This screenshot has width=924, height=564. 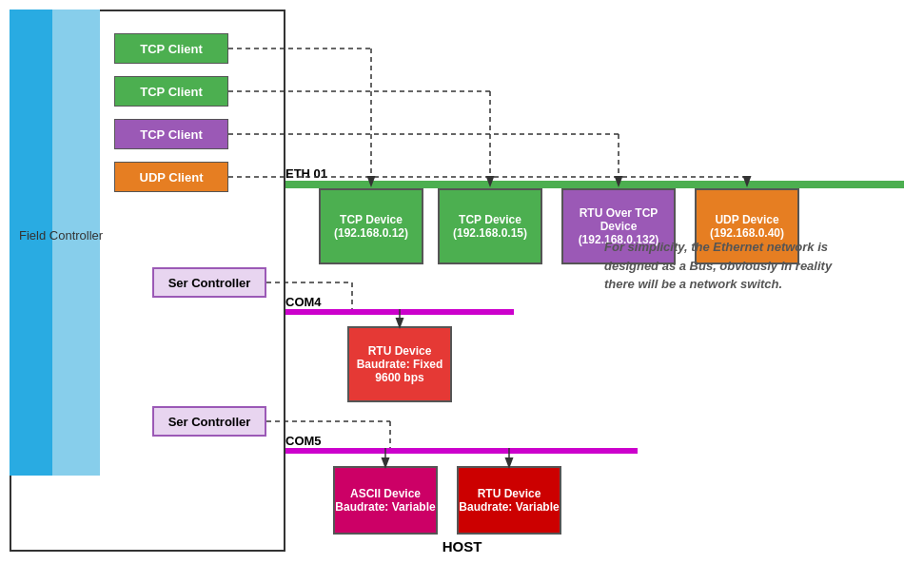 I want to click on ascii-device: ASCII DeviceBaudrate: Variable, so click(x=385, y=500).